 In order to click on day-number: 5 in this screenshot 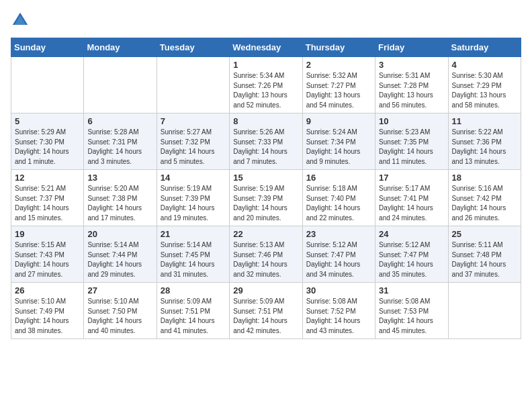, I will do `click(47, 121)`.